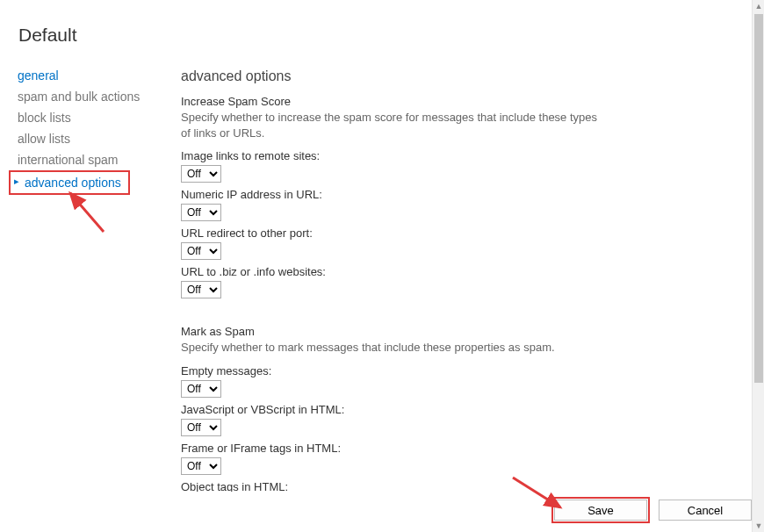 This screenshot has width=764, height=532. What do you see at coordinates (89, 75) in the screenshot?
I see `sidebar-item-general: general` at bounding box center [89, 75].